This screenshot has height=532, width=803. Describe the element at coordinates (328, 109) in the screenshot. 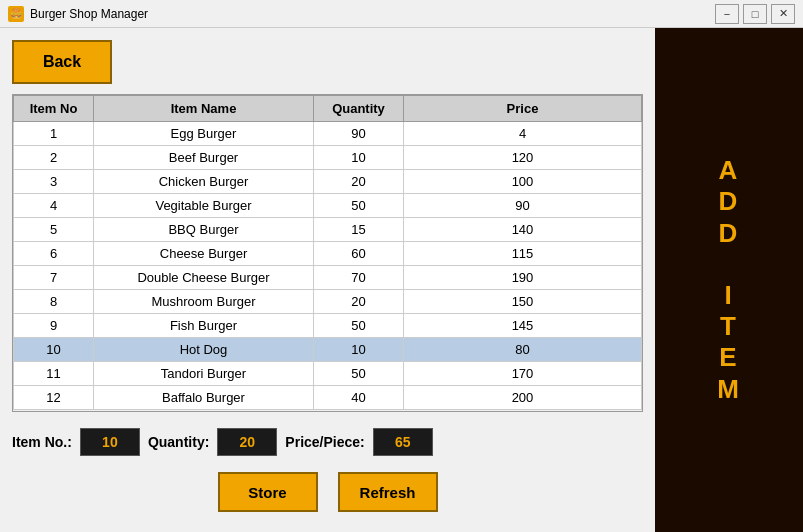

I see `table-header-row: Item No Item Name Quantity Price` at that location.